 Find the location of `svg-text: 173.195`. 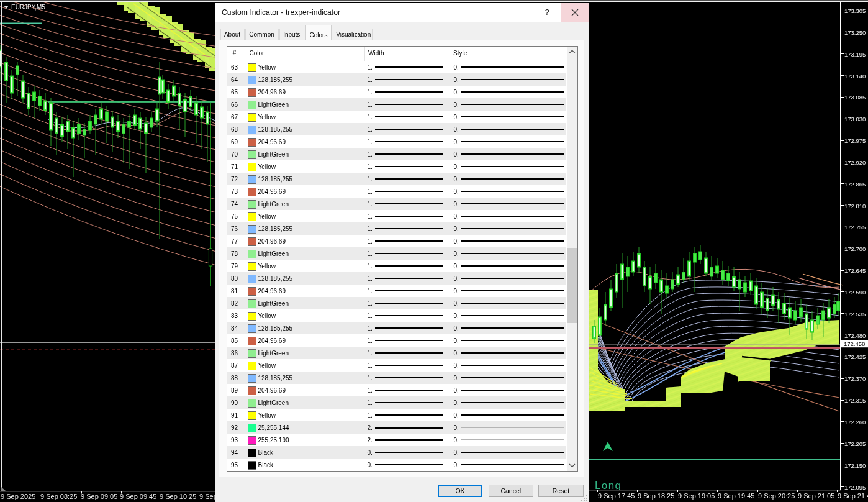

svg-text: 173.195 is located at coordinates (855, 55).